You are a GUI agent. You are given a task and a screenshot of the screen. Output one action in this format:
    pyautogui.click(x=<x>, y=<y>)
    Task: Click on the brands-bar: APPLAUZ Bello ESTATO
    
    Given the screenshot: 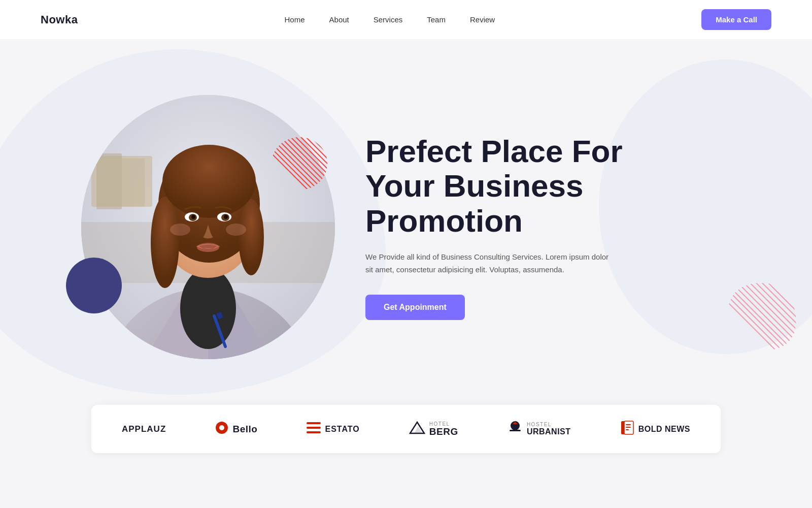 What is the action you would take?
    pyautogui.click(x=406, y=429)
    